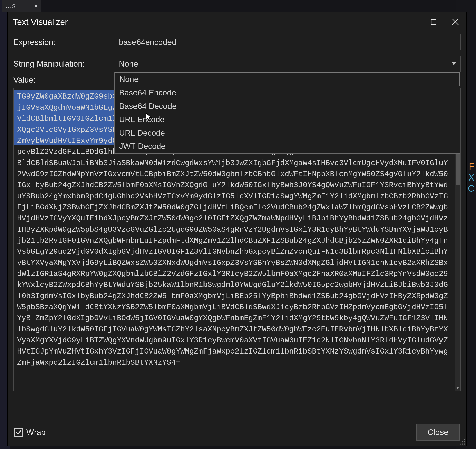 This screenshot has height=449, width=476. What do you see at coordinates (36, 432) in the screenshot?
I see `wrap-label-text: Wrap` at bounding box center [36, 432].